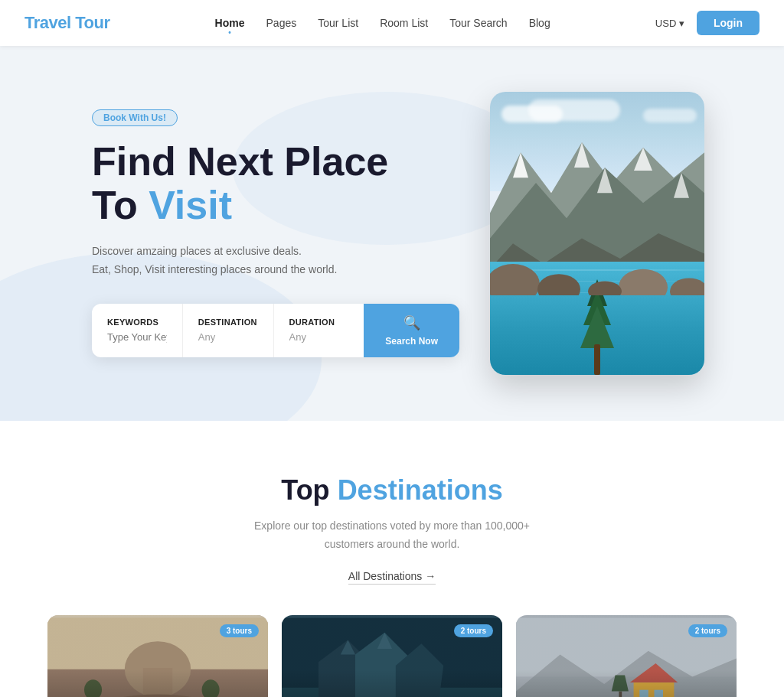 The height and width of the screenshot is (697, 784). What do you see at coordinates (309, 490) in the screenshot?
I see `destinations-title-black: Top` at bounding box center [309, 490].